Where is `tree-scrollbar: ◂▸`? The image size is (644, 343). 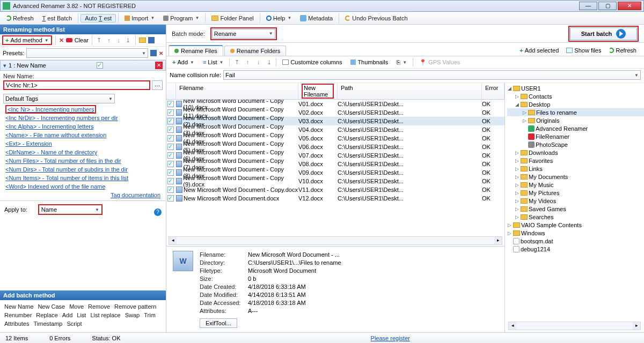
tree-scrollbar: ◂▸ is located at coordinates (574, 326).